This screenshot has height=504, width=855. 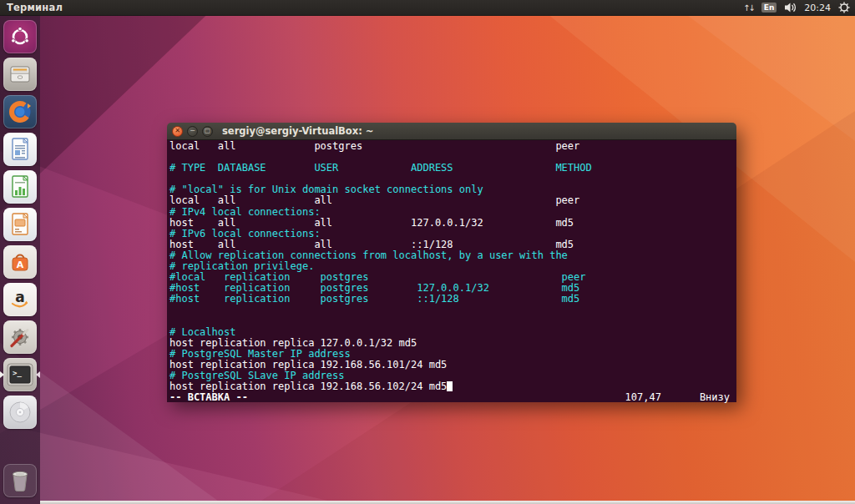 I want to click on terminal-line: #host replication postgres ::1/128 md5, so click(x=453, y=299).